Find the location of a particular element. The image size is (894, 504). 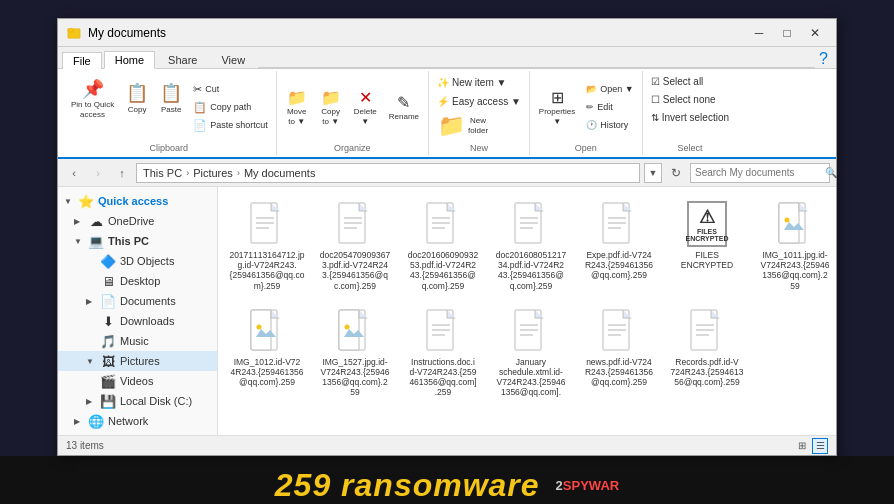

sidebar-item-desktop: 🖥 Desktop is located at coordinates (138, 281).